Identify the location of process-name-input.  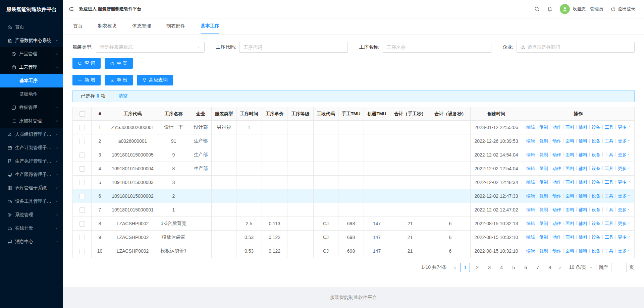
(437, 47).